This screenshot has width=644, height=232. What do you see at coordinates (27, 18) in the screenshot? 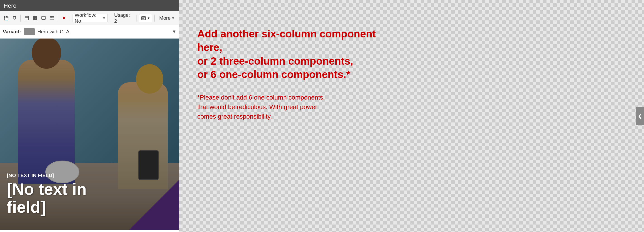
I see `crop-icon` at bounding box center [27, 18].